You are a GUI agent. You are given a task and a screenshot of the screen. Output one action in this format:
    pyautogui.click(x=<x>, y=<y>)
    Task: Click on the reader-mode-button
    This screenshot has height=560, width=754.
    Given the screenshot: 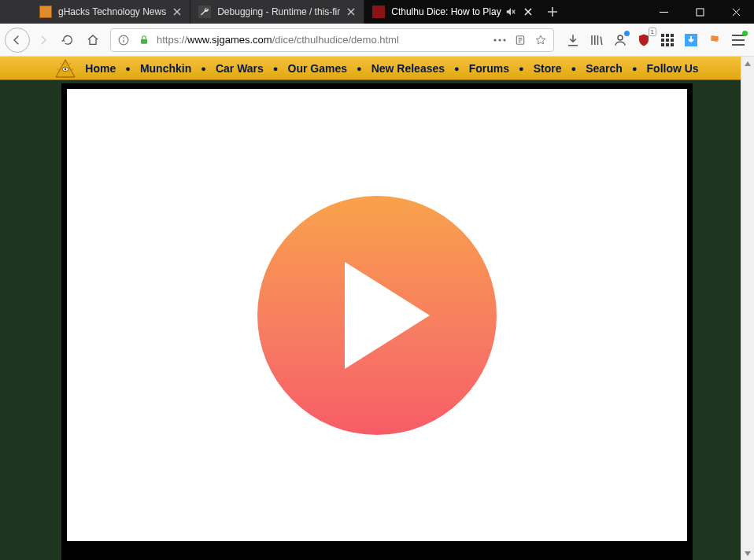 What is the action you would take?
    pyautogui.click(x=520, y=40)
    